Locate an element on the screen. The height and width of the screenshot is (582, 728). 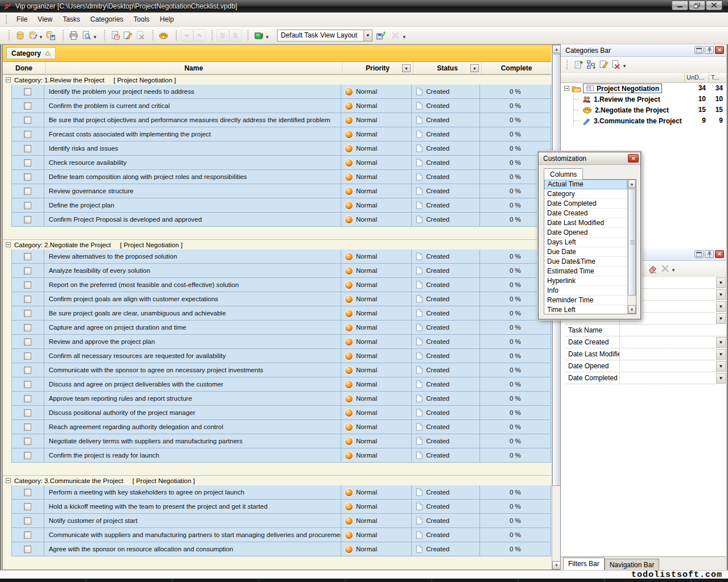
minimize-button is located at coordinates (680, 6).